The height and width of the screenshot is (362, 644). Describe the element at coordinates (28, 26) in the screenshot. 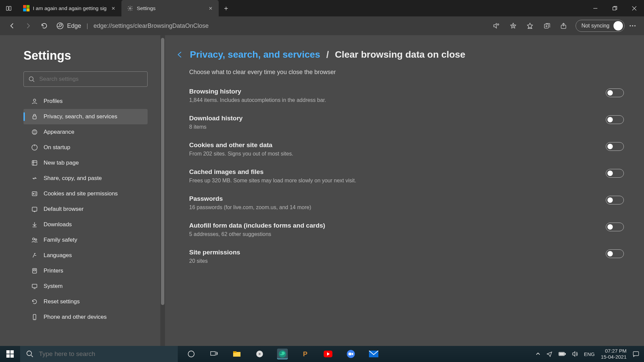

I see `forward-button` at that location.